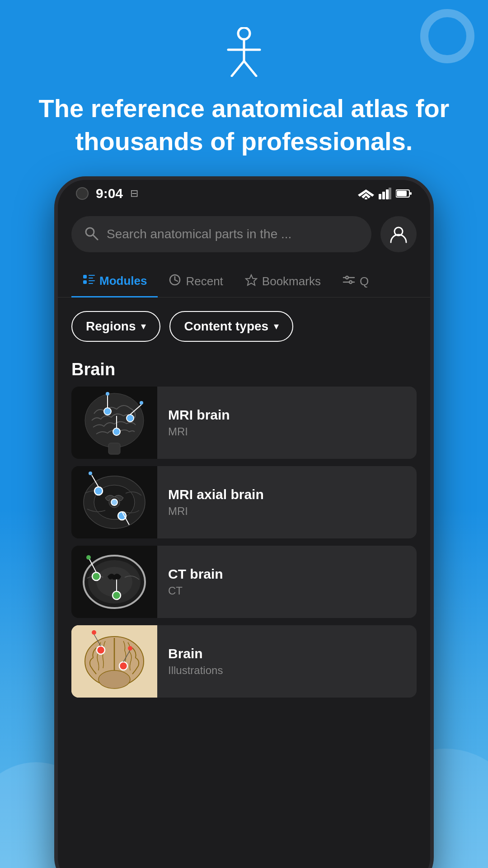 The image size is (488, 868). I want to click on tab-bookmarks: Bookmarks, so click(283, 281).